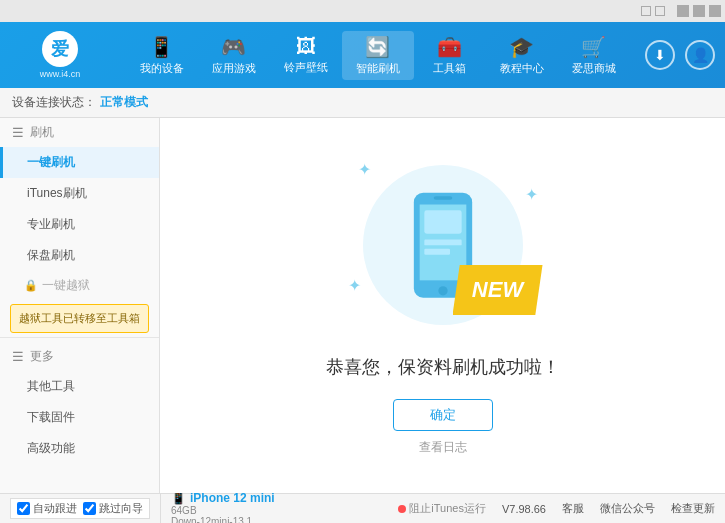  I want to click on logo-url: www.i4.cn, so click(60, 74).